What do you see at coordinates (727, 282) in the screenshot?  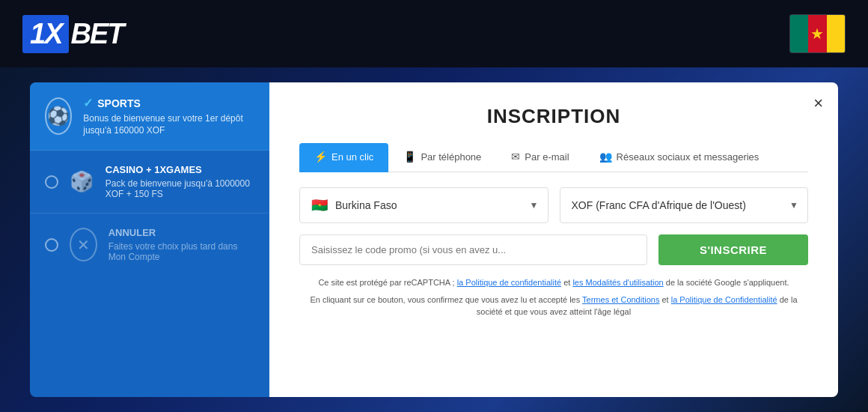 I see `recaptcha-company-text: de la société Google s'appliquent.` at bounding box center [727, 282].